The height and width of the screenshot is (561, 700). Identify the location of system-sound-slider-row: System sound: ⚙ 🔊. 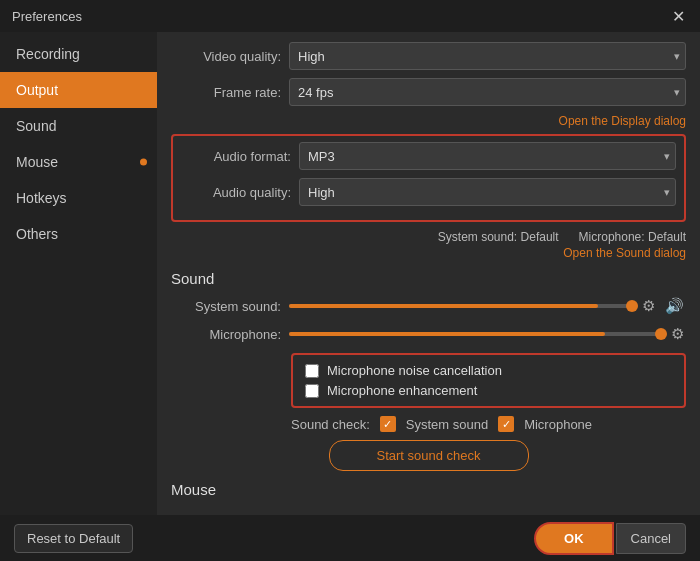
(428, 306).